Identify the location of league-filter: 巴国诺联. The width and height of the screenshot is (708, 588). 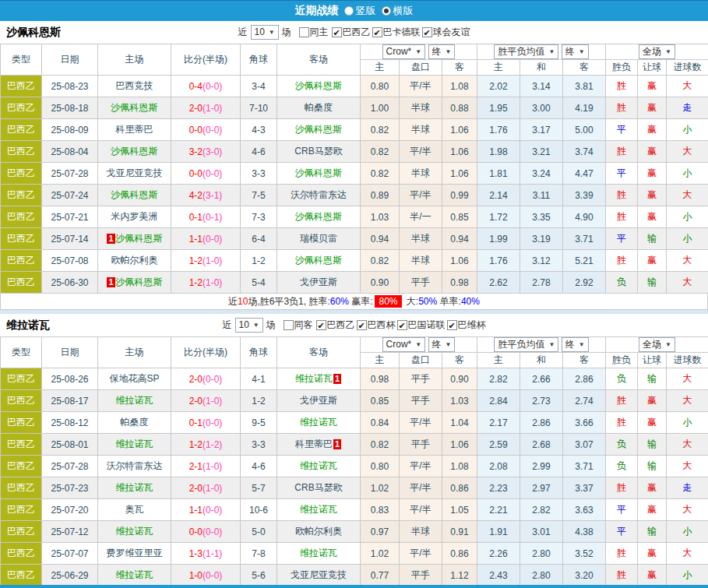
(421, 326).